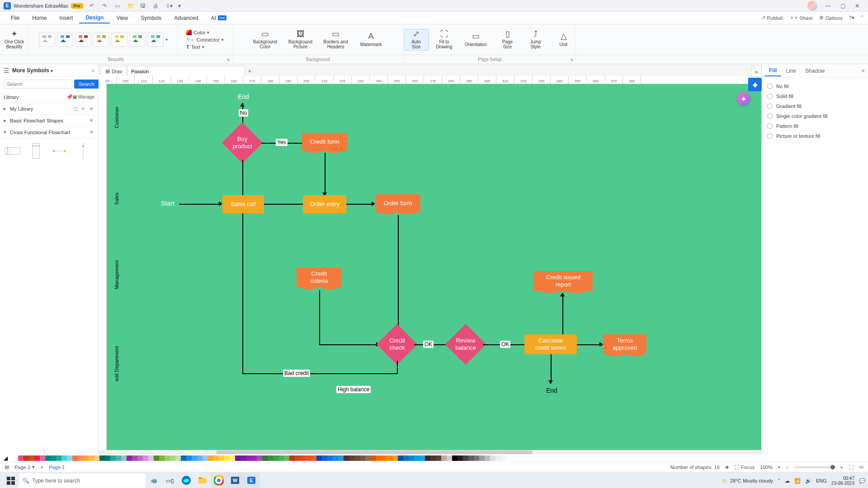 This screenshot has width=868, height=488. I want to click on eyedropper-icon: ◢, so click(7, 458).